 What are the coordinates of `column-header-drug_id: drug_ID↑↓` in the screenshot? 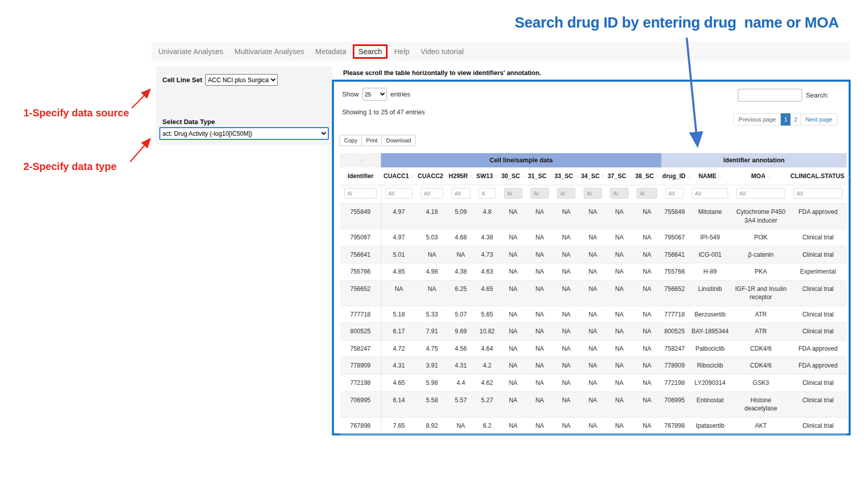 It's located at (674, 177).